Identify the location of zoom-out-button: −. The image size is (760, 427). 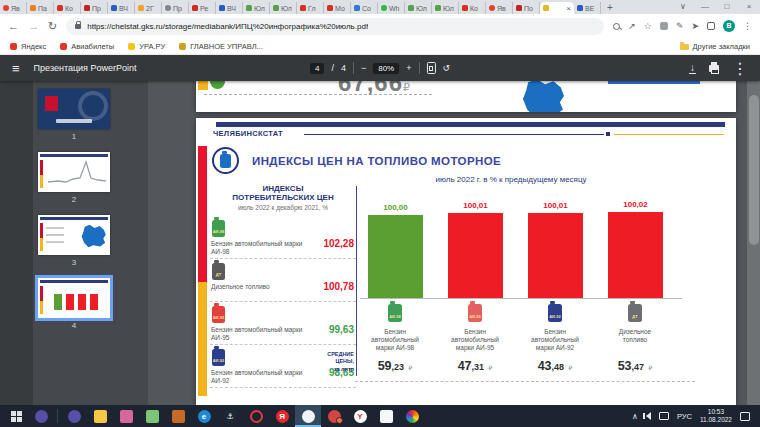
(364, 68).